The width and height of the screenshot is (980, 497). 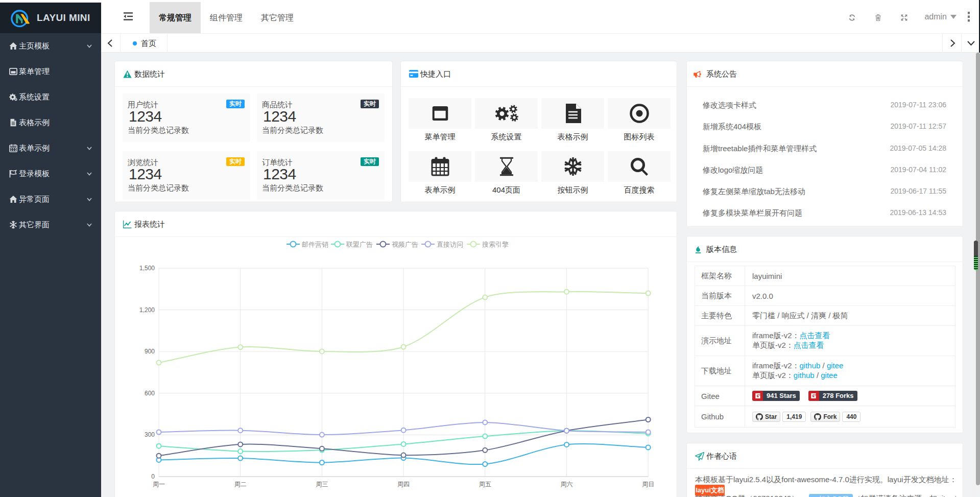 What do you see at coordinates (322, 484) in the screenshot?
I see `svg-text: 周三` at bounding box center [322, 484].